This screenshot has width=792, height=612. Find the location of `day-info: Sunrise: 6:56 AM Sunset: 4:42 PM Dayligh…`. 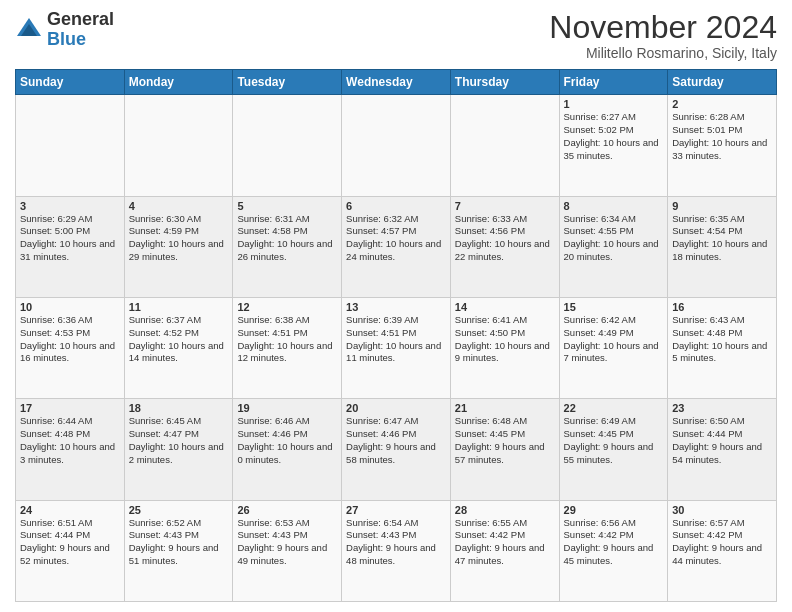

day-info: Sunrise: 6:56 AM Sunset: 4:42 PM Dayligh… is located at coordinates (614, 542).